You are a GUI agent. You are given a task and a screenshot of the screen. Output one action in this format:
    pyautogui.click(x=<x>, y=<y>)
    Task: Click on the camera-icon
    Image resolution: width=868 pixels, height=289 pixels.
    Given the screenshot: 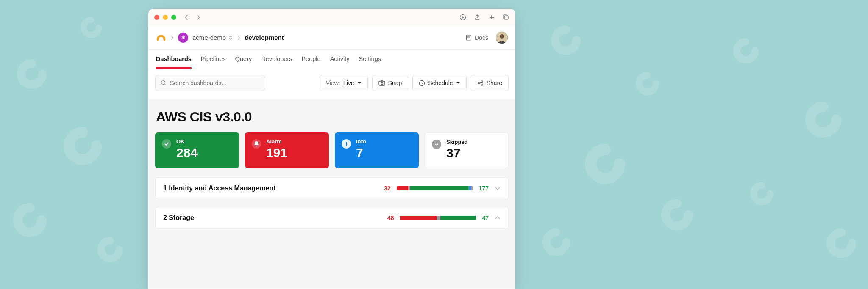 What is the action you would take?
    pyautogui.click(x=382, y=83)
    